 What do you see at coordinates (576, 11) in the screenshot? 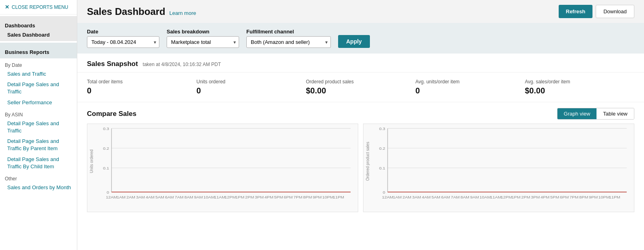
I see `refresh-button: Refresh` at bounding box center [576, 11].